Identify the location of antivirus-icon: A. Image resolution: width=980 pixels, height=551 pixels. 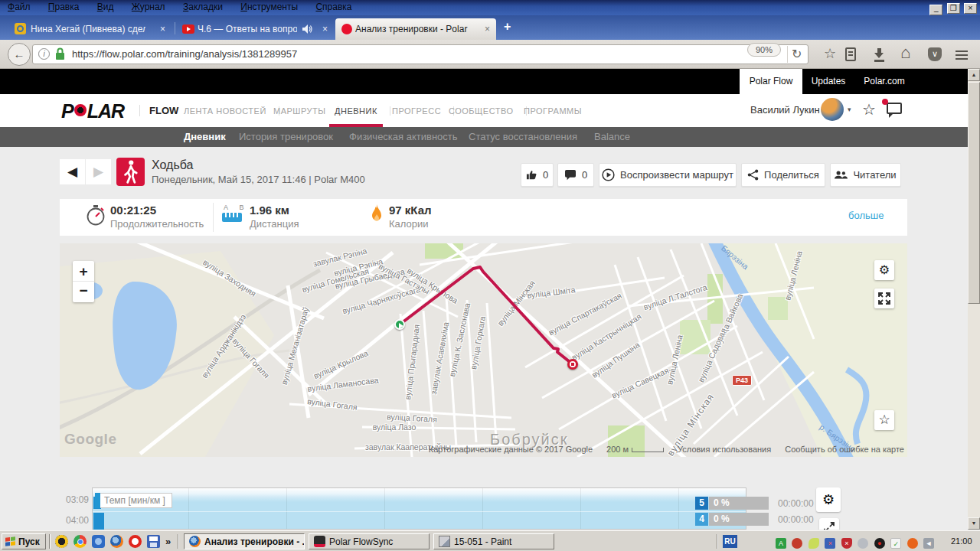
(781, 543).